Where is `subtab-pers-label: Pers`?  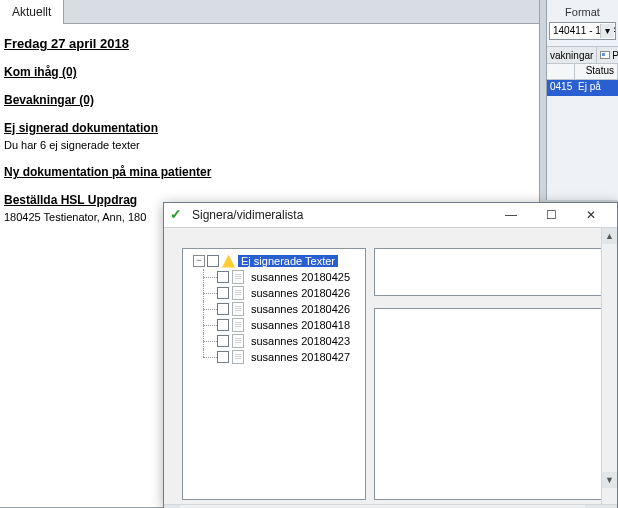 subtab-pers-label: Pers is located at coordinates (615, 56).